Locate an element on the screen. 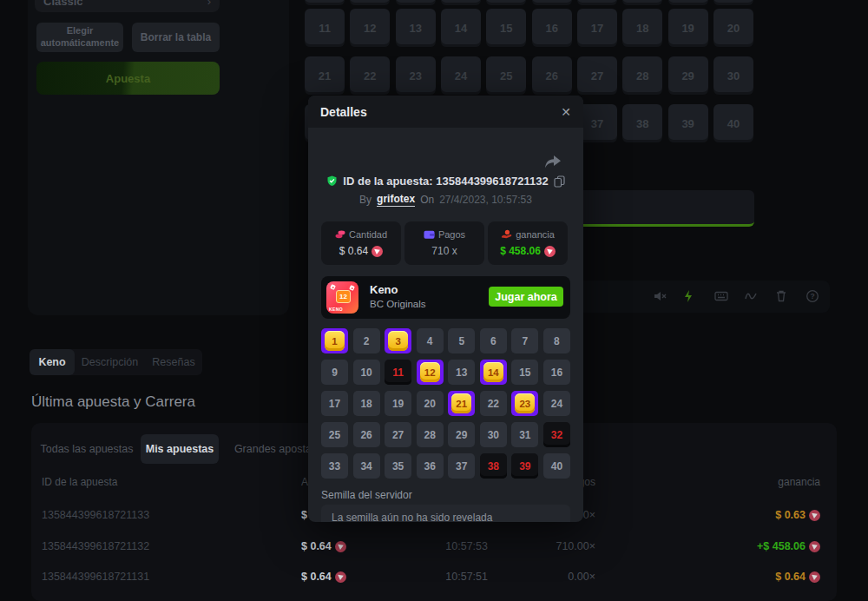  board-tile-20: 20 is located at coordinates (733, 28).